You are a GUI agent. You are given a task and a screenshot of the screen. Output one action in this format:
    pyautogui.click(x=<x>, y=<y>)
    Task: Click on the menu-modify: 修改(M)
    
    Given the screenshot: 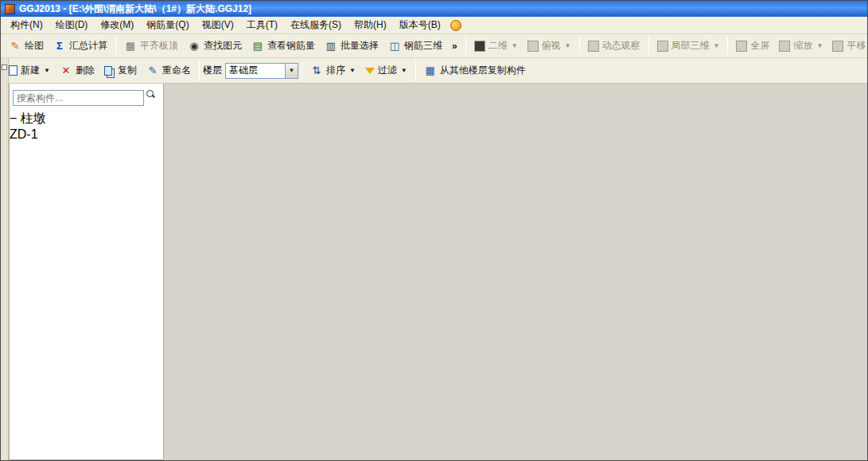 What is the action you would take?
    pyautogui.click(x=117, y=25)
    